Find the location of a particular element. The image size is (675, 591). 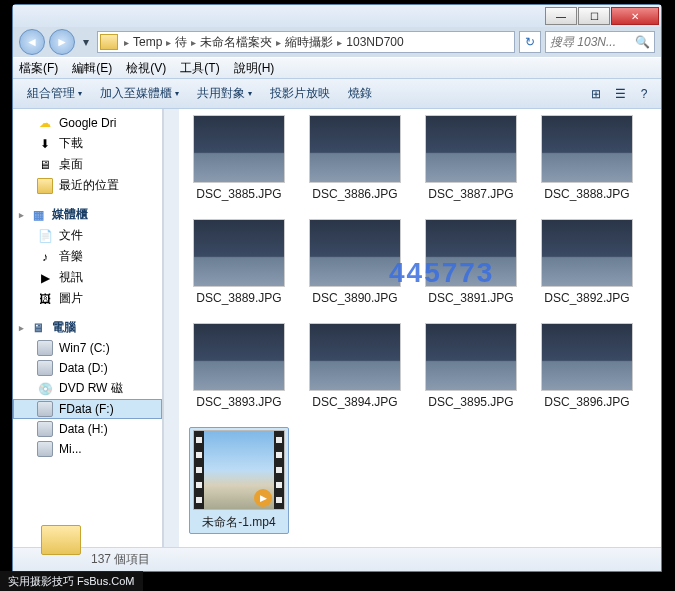

nav-history-dropdown: ▾ is located at coordinates (86, 42).